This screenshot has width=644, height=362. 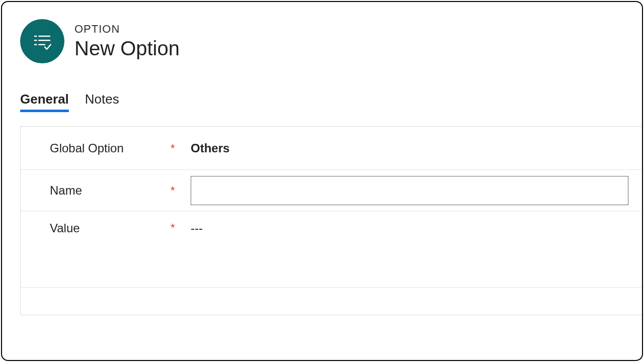 I want to click on name-label: Name, so click(x=110, y=191).